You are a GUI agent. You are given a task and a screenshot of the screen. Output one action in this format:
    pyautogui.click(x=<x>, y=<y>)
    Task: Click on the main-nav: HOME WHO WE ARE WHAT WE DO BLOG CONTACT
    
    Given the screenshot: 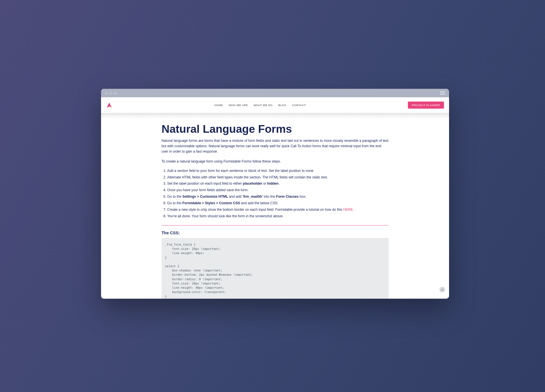 What is the action you would take?
    pyautogui.click(x=260, y=105)
    